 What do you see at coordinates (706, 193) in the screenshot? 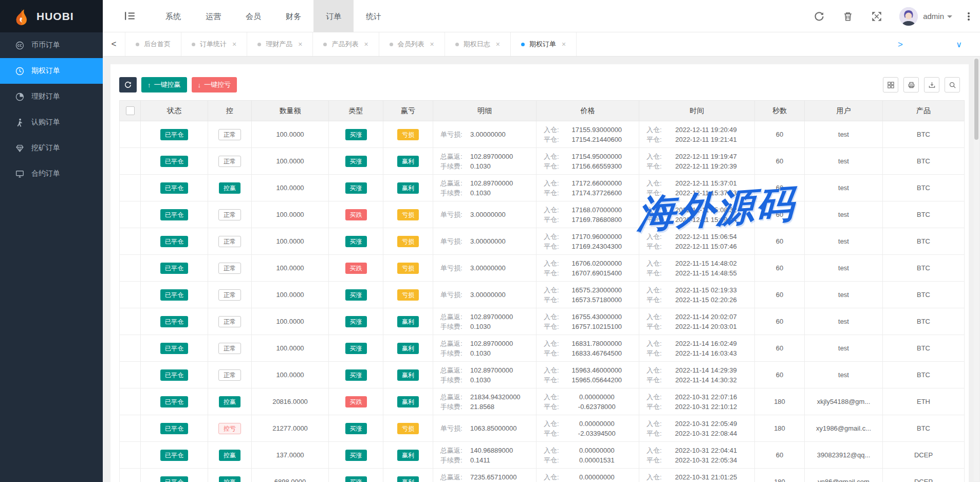
I see `kv-value: 2022-12-11 15:37:53` at bounding box center [706, 193].